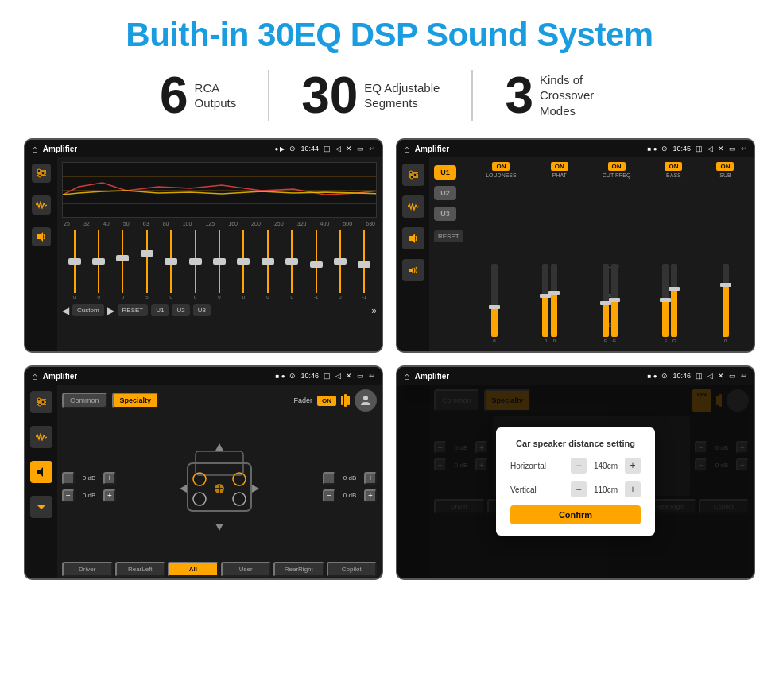 This screenshot has height=700, width=779. I want to click on stat-eq-label: EQ Adjustable Segments, so click(402, 95).